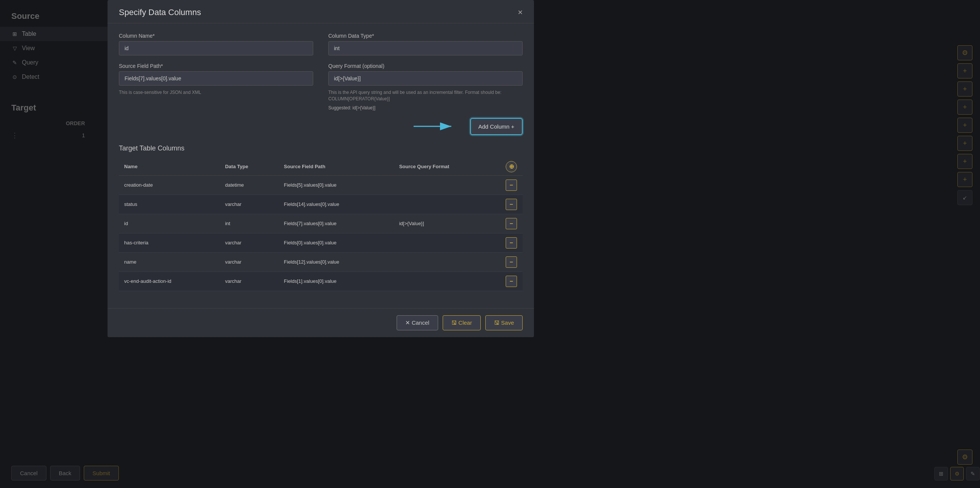 This screenshot has width=980, height=488. What do you see at coordinates (216, 93) in the screenshot?
I see `source-field-path-hint: This is case-sensitive for JSON and XML` at bounding box center [216, 93].